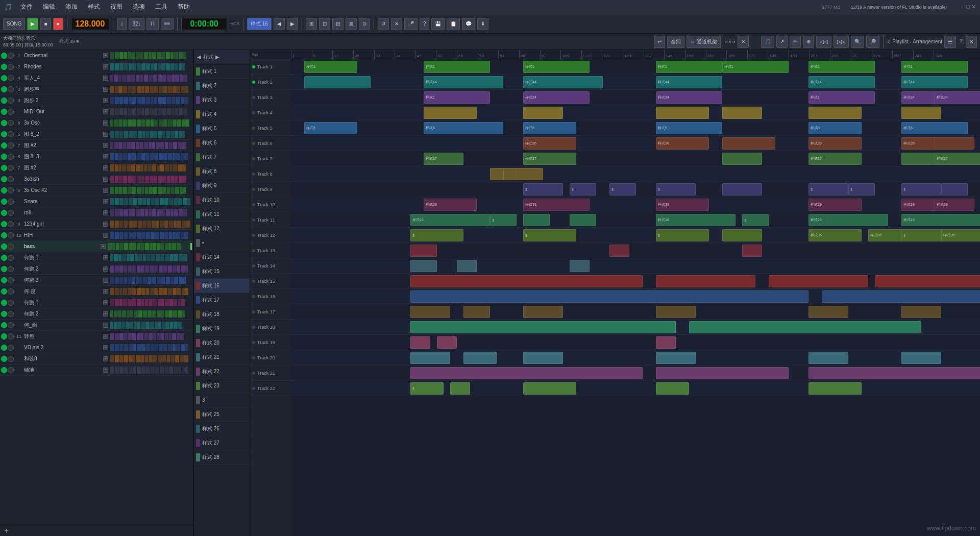  I want to click on channel-row-21: 何.度 +, so click(96, 291).